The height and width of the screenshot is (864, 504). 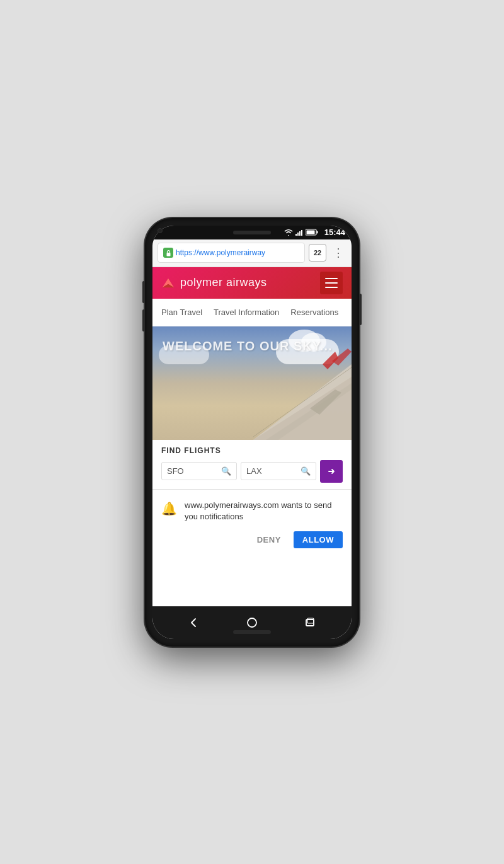 What do you see at coordinates (252, 539) in the screenshot?
I see `notification-actions: DENY ALLOW` at bounding box center [252, 539].